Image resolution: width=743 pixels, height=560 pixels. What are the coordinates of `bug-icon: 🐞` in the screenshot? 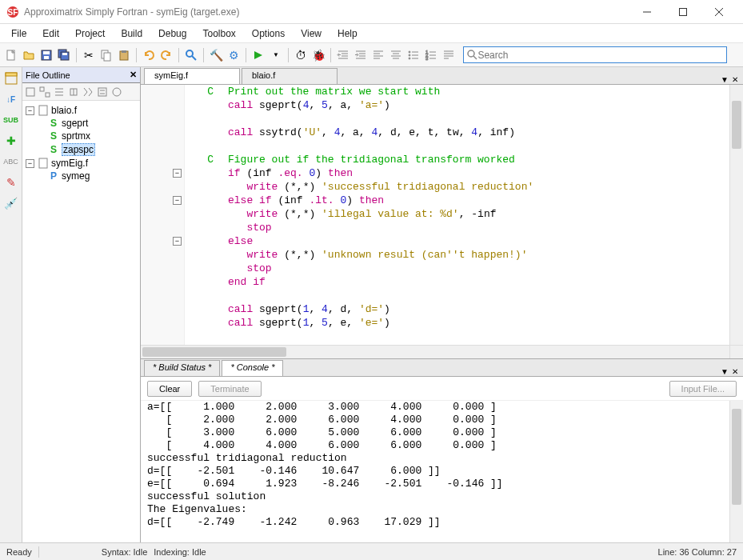 It's located at (318, 55).